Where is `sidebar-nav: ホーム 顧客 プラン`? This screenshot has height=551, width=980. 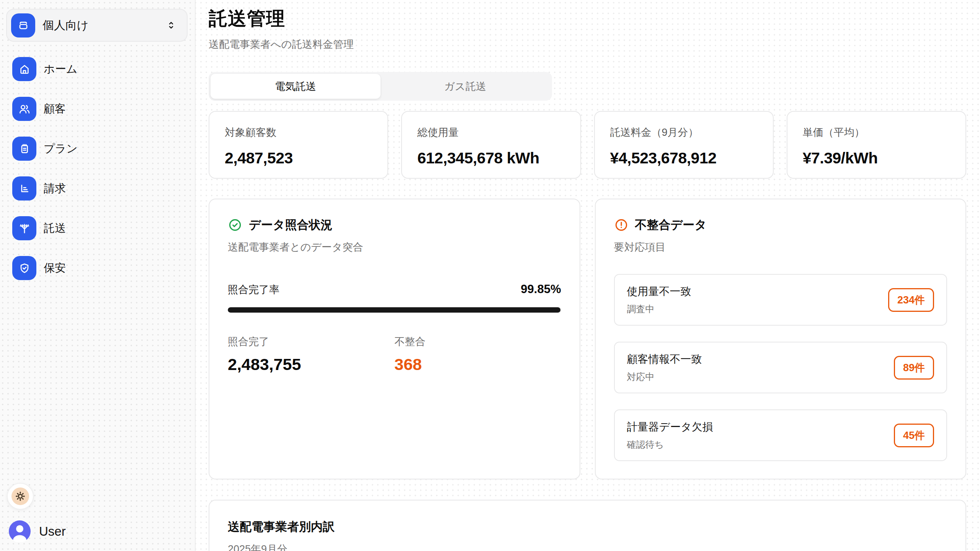
sidebar-nav: ホーム 顧客 プラン is located at coordinates (97, 168).